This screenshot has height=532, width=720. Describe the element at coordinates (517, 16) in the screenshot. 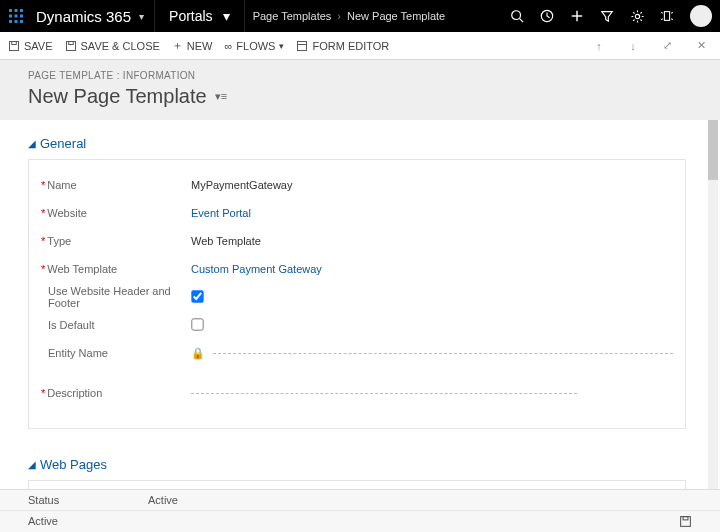

I see `search-icon` at that location.